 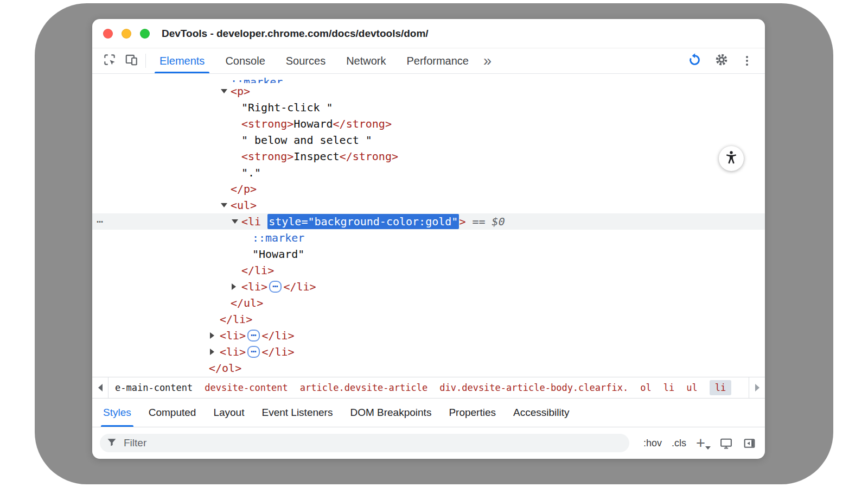 What do you see at coordinates (429, 140) in the screenshot?
I see `dom-tree-row: " below and select "` at bounding box center [429, 140].